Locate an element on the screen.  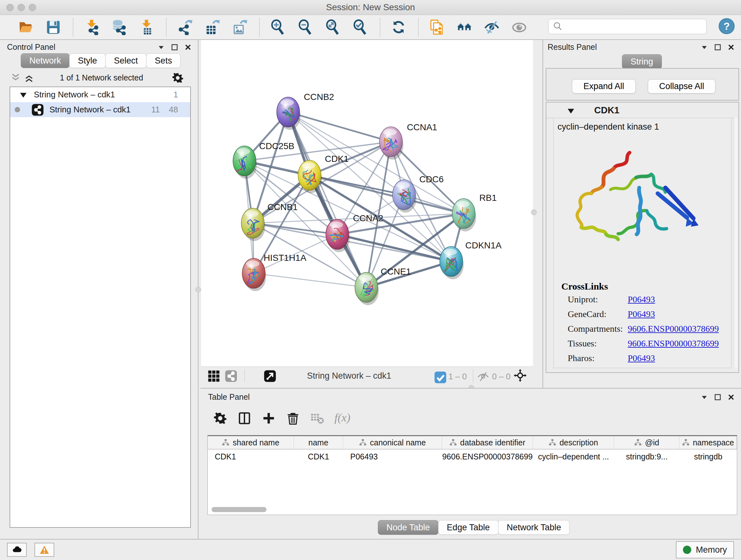
tab-network-table: Network Table is located at coordinates (534, 527).